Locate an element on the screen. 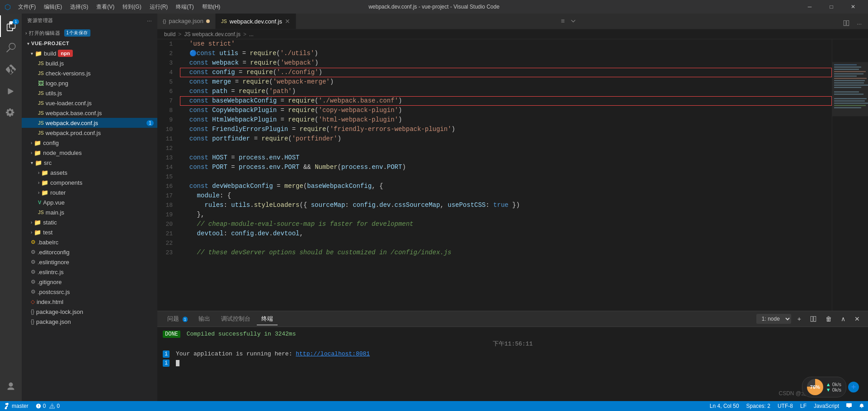 The height and width of the screenshot is (411, 868). tree-item-webpack-prod: JS webpack.prod.conf.js is located at coordinates (90, 133).